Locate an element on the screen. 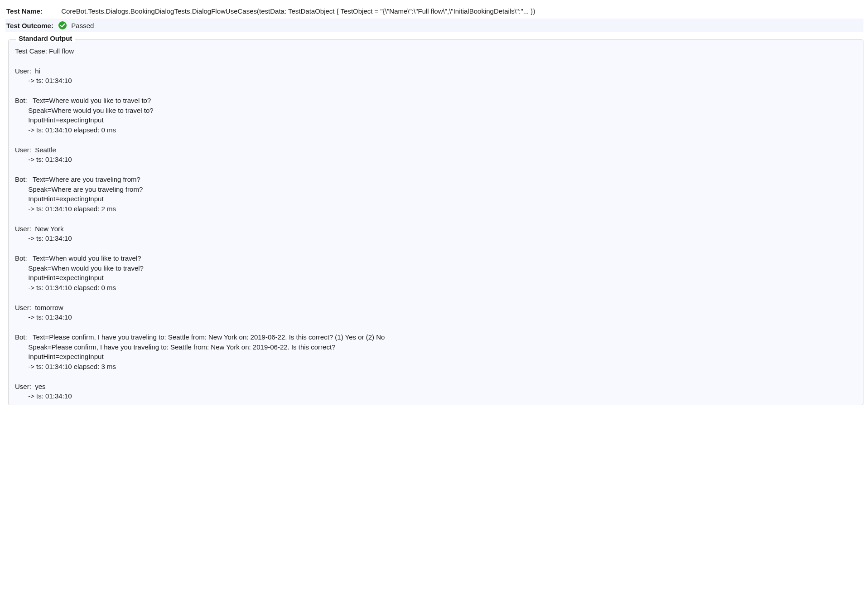 The image size is (868, 616). test-name-row: Test Name: CoreBot.Tests.Dialogs.Booking… is located at coordinates (434, 11).